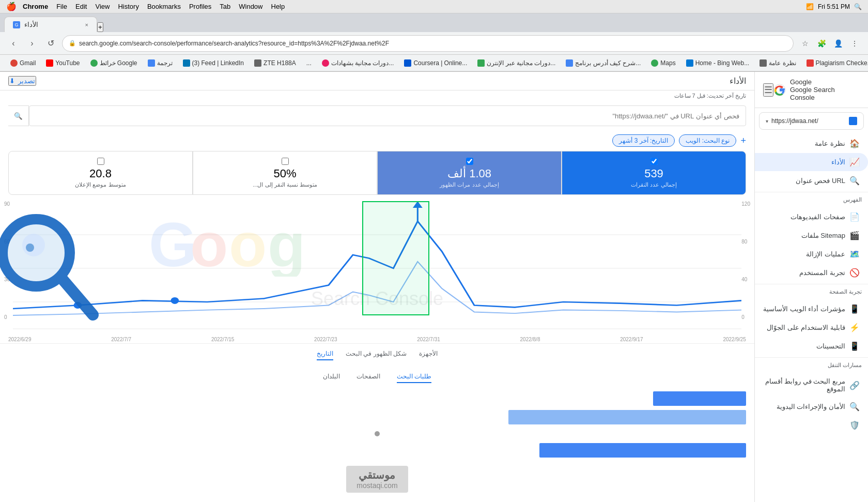 This screenshot has width=868, height=502. I want to click on property-selector: ▾ https://jdwaa.net/, so click(811, 121).